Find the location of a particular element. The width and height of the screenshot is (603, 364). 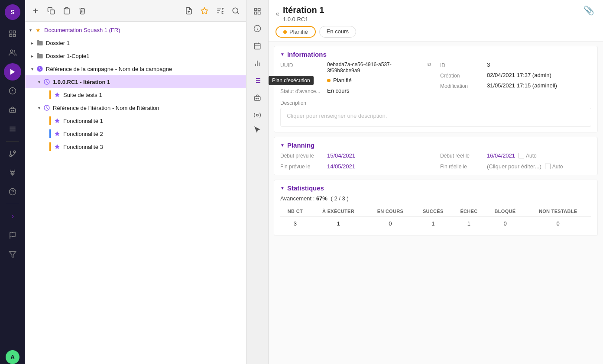

fin-reelle-checkbox-sq is located at coordinates (548, 166).